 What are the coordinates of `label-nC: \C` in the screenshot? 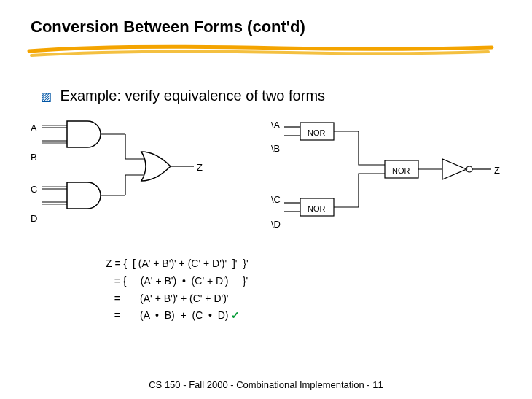 It's located at (275, 200).